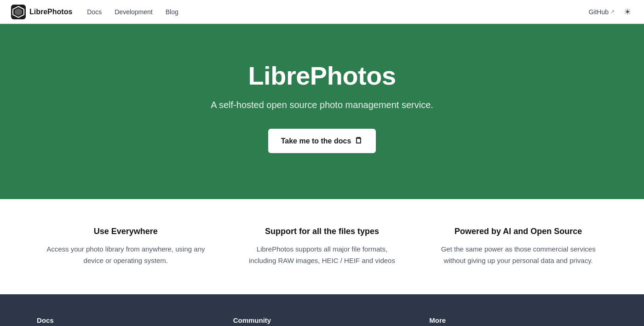 This screenshot has width=644, height=326. I want to click on footer-community-title: Community, so click(322, 320).